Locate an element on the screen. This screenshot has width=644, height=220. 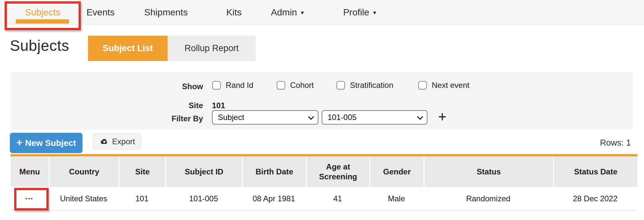
nav-item-subjects-label: Subjects is located at coordinates (43, 12).